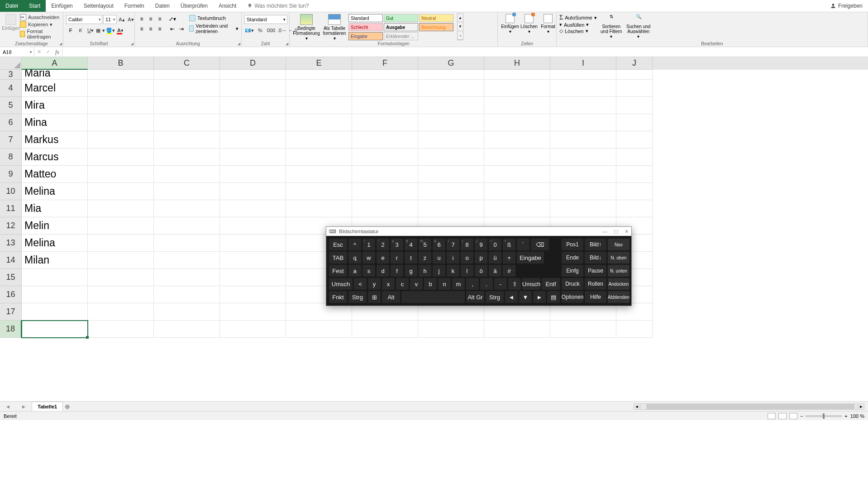 The image size is (868, 489). What do you see at coordinates (81, 30) in the screenshot?
I see `italic-button: K` at bounding box center [81, 30].